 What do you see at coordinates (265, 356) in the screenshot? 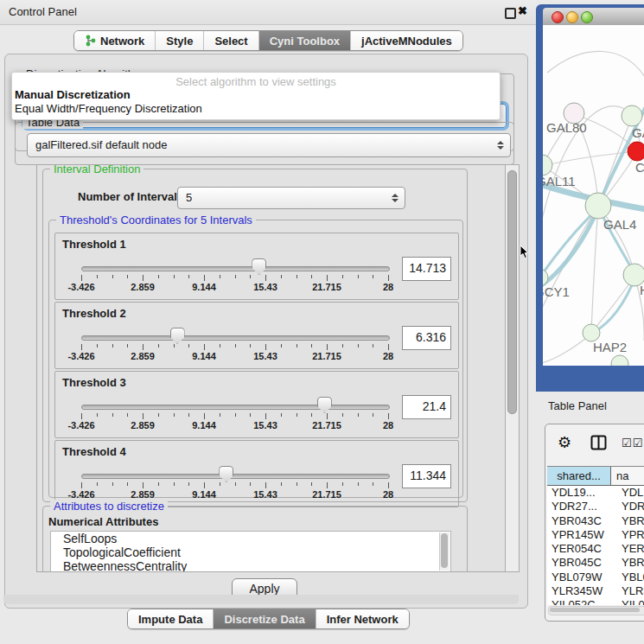
I see `slider-tick-label: 15.43` at bounding box center [265, 356].